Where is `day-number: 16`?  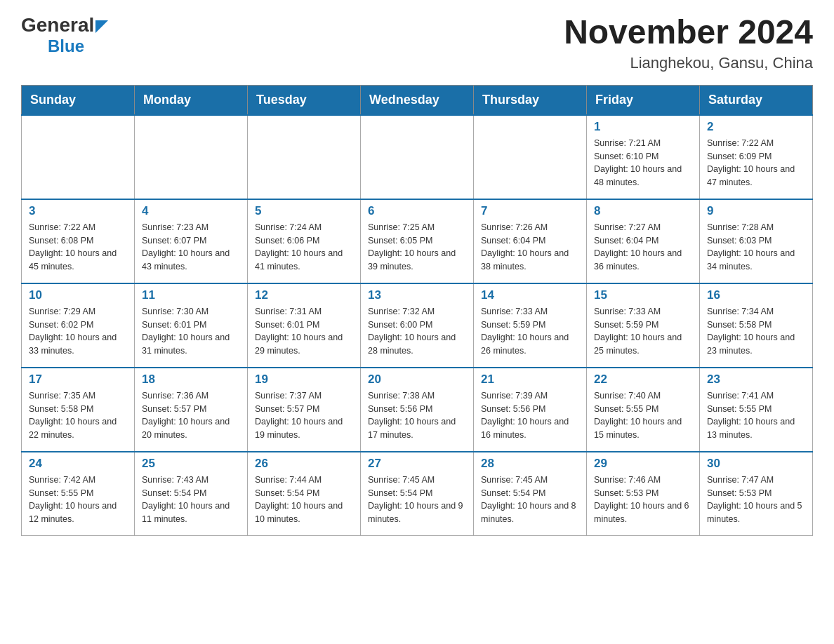 day-number: 16 is located at coordinates (756, 295).